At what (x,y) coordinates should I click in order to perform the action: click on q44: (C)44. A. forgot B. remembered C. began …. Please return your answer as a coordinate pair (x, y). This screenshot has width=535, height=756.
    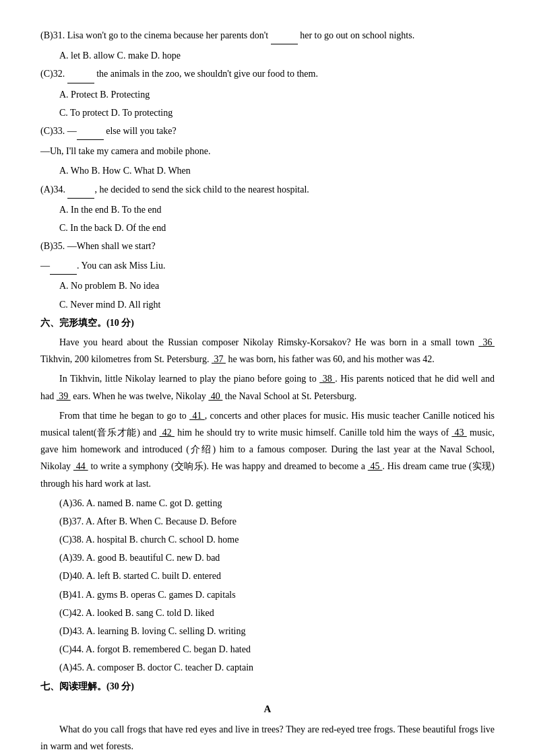
    Looking at the image, I should click on (268, 649).